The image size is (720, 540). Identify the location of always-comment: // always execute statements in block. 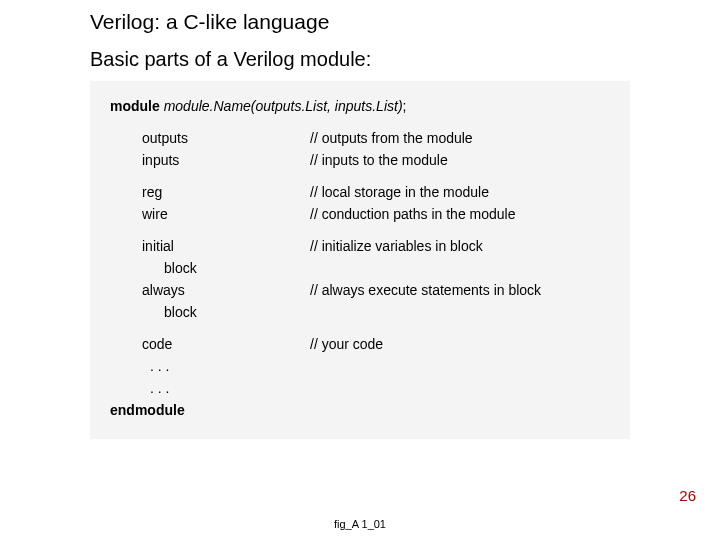
(460, 292).